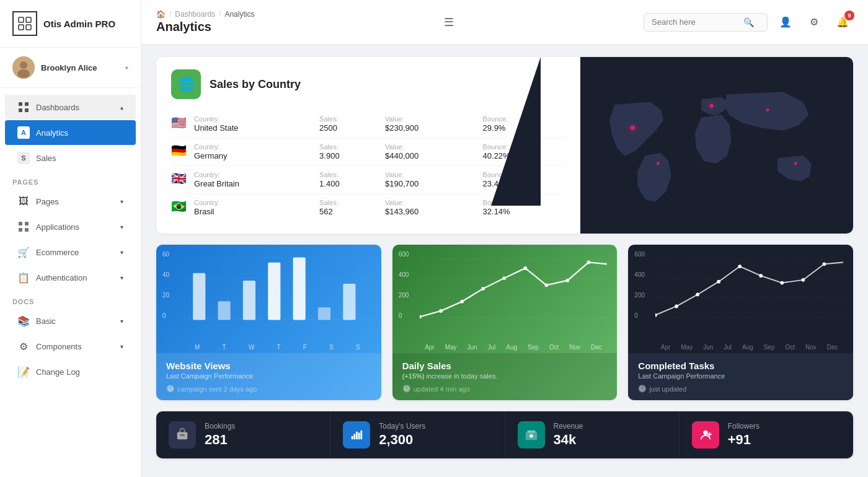 The width and height of the screenshot is (868, 477). What do you see at coordinates (71, 372) in the screenshot?
I see `sidebar-item-changelog: 📝 Change Log` at bounding box center [71, 372].